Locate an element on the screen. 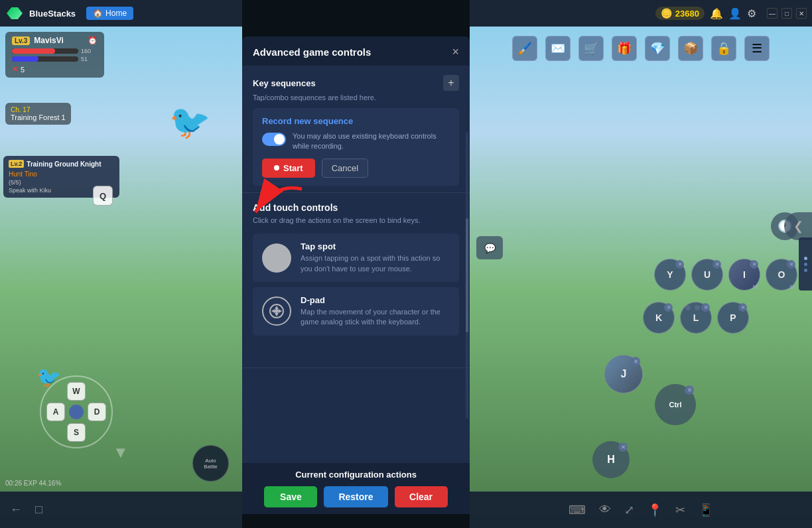 This screenshot has width=812, height=528. d-key-button: D is located at coordinates (97, 412).